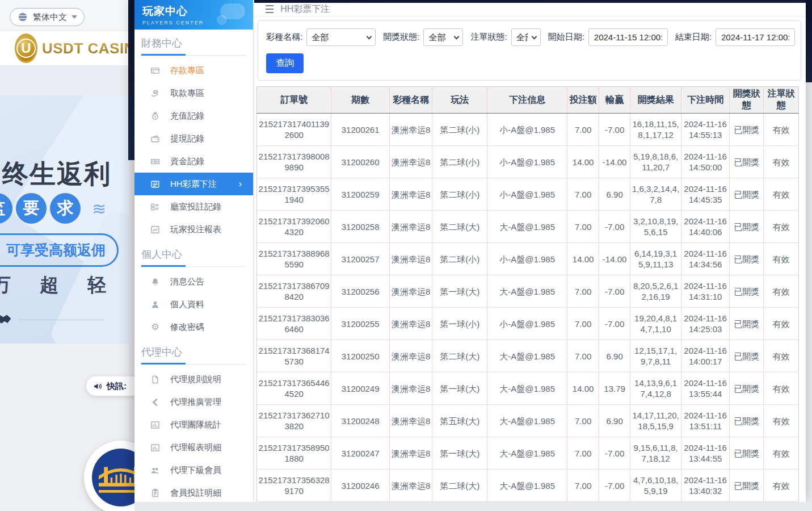 This screenshot has height=511, width=812. I want to click on table-cell: 31200248, so click(361, 421).